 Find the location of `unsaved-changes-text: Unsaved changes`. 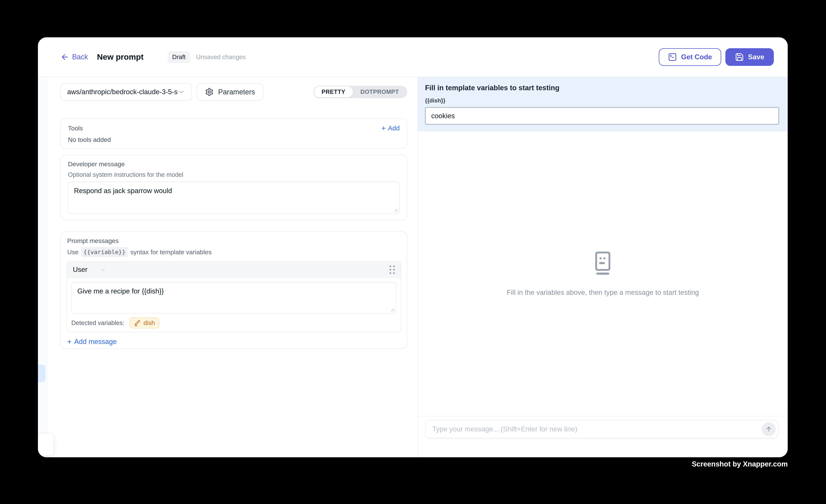

unsaved-changes-text: Unsaved changes is located at coordinates (221, 57).